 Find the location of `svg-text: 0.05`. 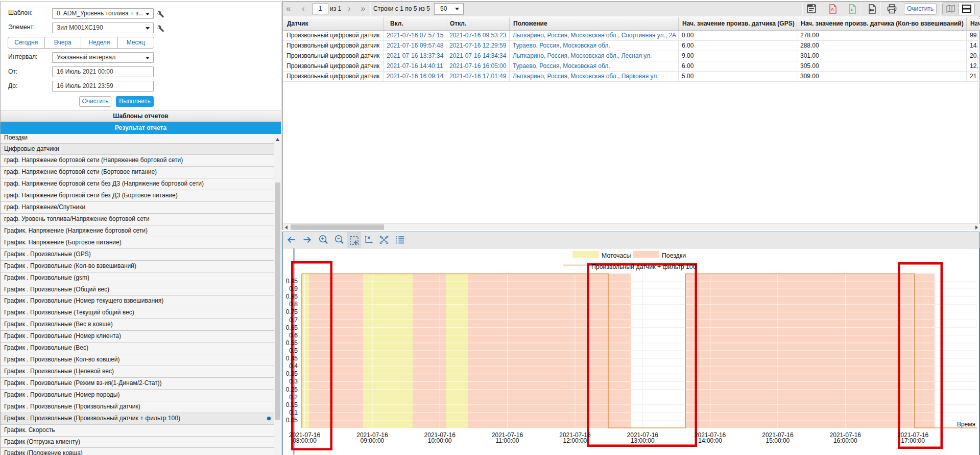

svg-text: 0.05 is located at coordinates (292, 420).